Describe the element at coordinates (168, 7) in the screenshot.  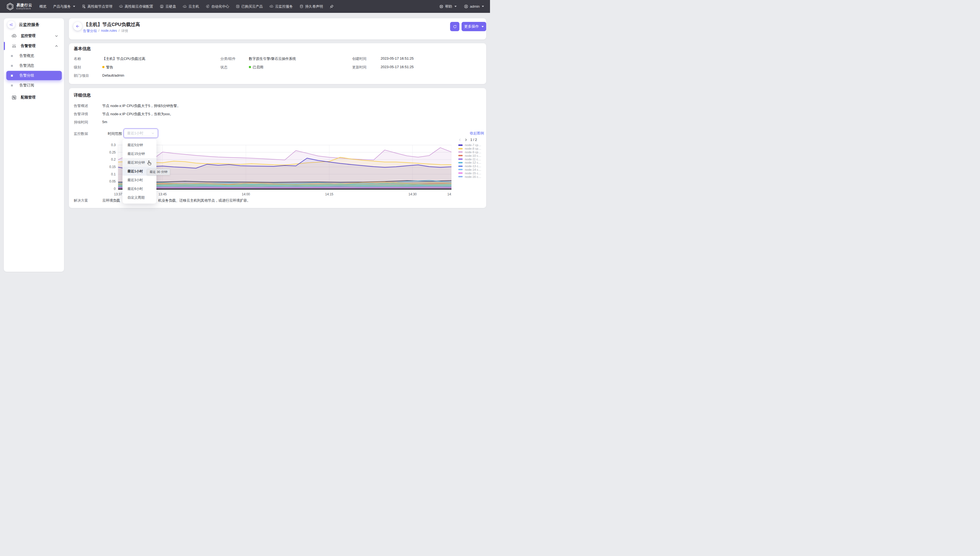
I see `nav-item-cloud-disk: 云硬盘` at that location.